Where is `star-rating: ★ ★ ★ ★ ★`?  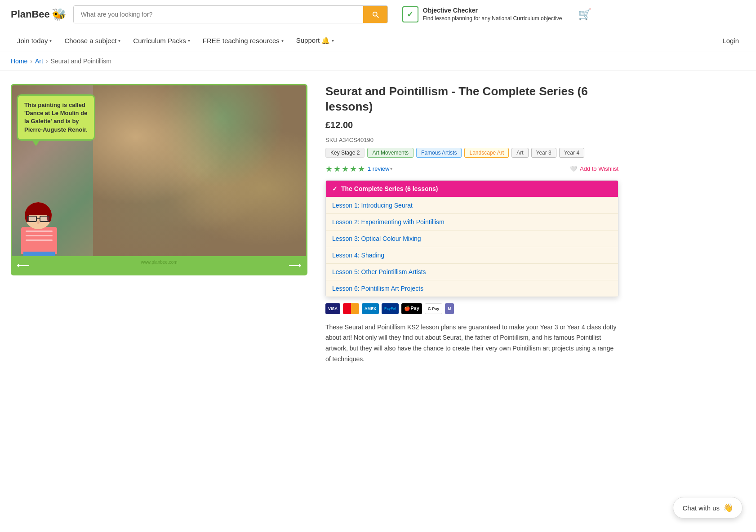
star-rating: ★ ★ ★ ★ ★ is located at coordinates (345, 169).